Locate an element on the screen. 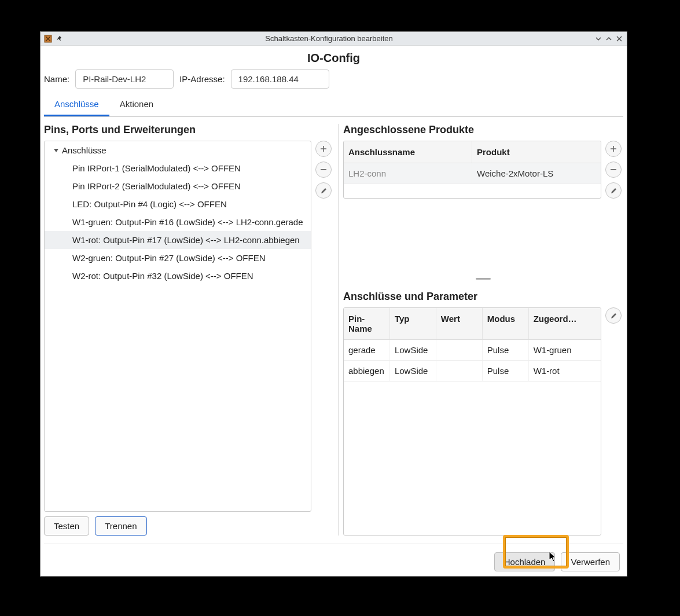 This screenshot has height=616, width=680. products-title: Angeschlossene Produkte is located at coordinates (483, 130).